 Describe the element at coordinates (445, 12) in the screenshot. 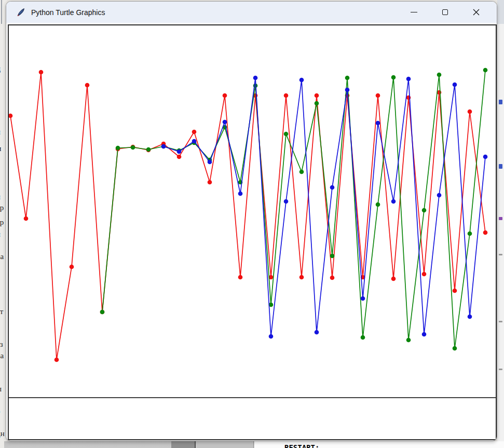

I see `window-controls` at that location.